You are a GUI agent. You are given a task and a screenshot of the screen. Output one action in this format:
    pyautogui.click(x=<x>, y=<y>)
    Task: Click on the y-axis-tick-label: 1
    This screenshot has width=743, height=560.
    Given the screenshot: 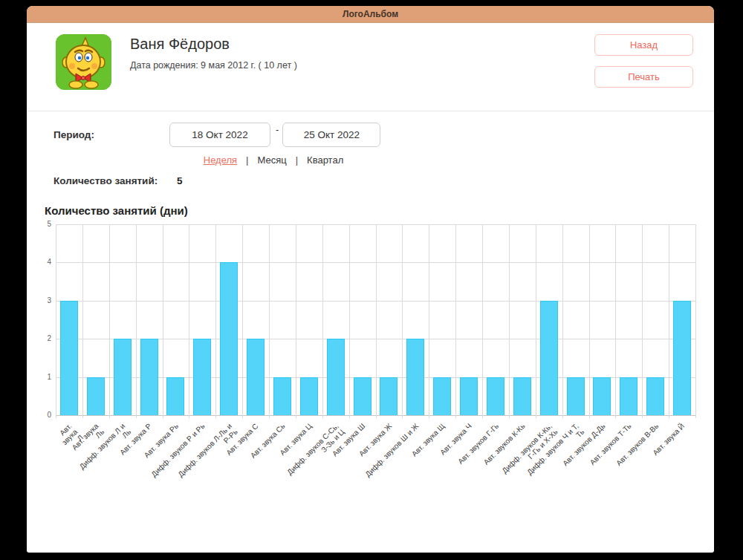 What is the action you would take?
    pyautogui.click(x=49, y=377)
    